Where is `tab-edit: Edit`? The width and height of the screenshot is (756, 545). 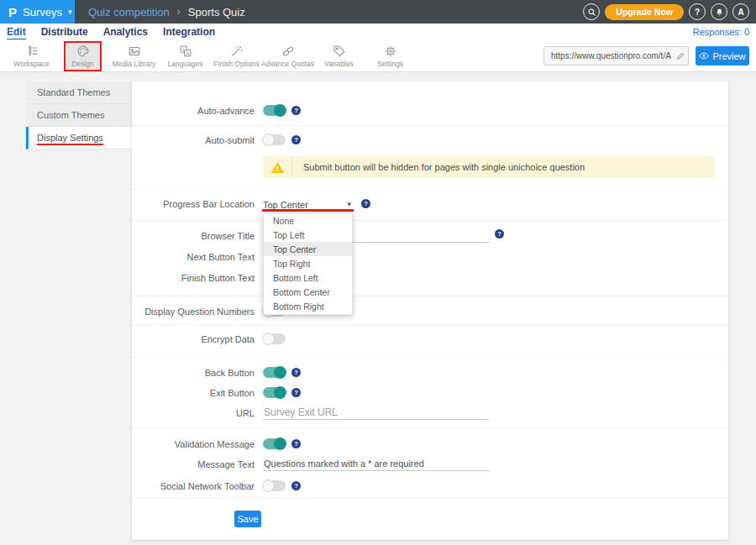
tab-edit: Edit is located at coordinates (17, 32).